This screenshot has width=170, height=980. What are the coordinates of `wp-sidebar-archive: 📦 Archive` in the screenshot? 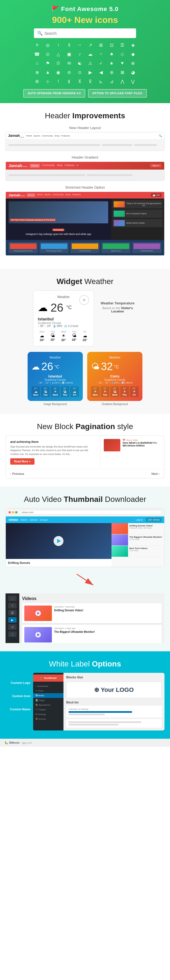 It's located at (48, 719).